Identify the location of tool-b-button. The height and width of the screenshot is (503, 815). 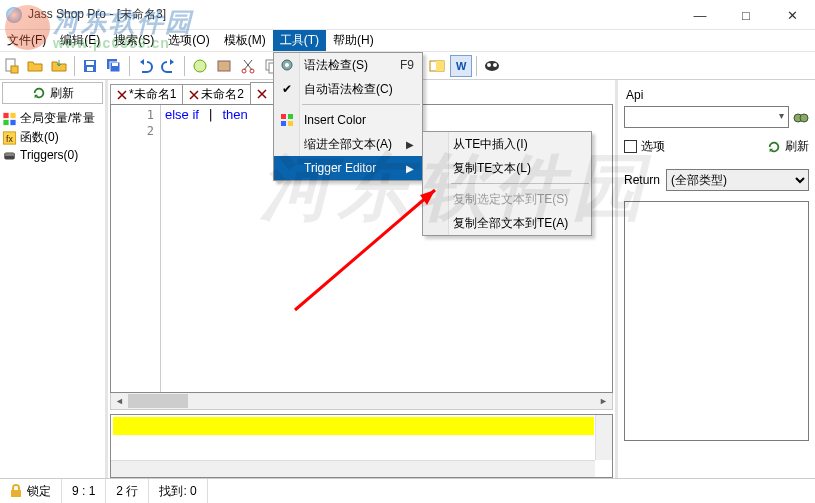
(224, 66).